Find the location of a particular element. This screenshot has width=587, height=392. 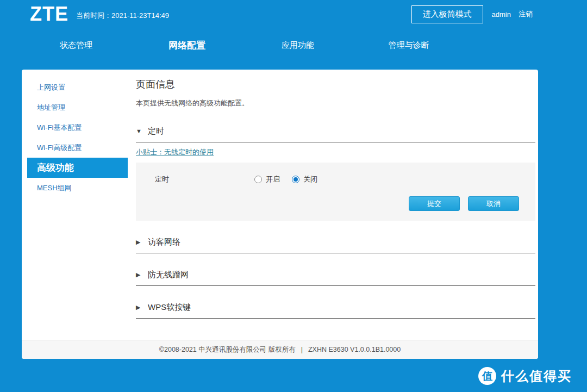

smzdm-logo-icon: 值 is located at coordinates (487, 376).